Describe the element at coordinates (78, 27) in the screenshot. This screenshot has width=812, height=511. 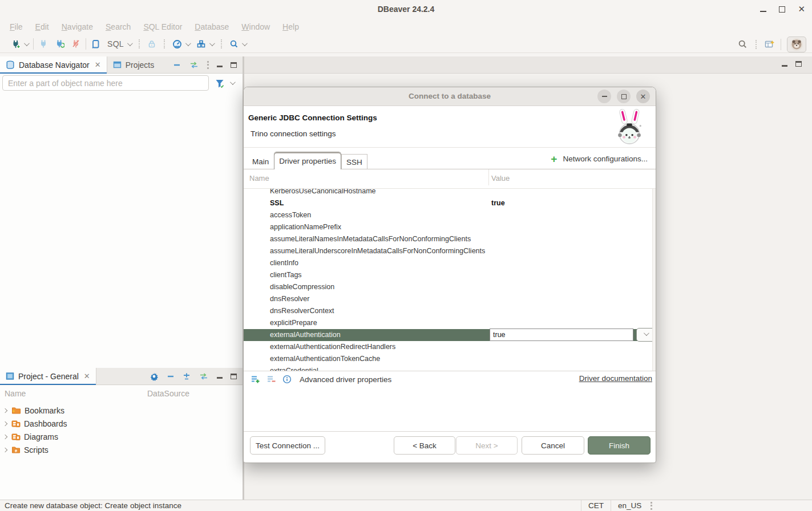
I see `menu-navigate: Navigate` at that location.